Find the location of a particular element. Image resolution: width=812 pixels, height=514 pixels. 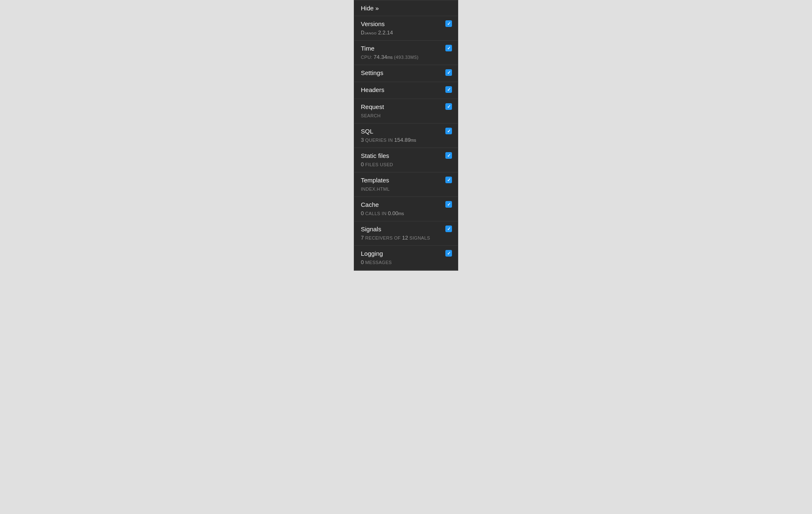

panel-item-cache: Cache 0 CALLS IN 0.00ms is located at coordinates (406, 209).